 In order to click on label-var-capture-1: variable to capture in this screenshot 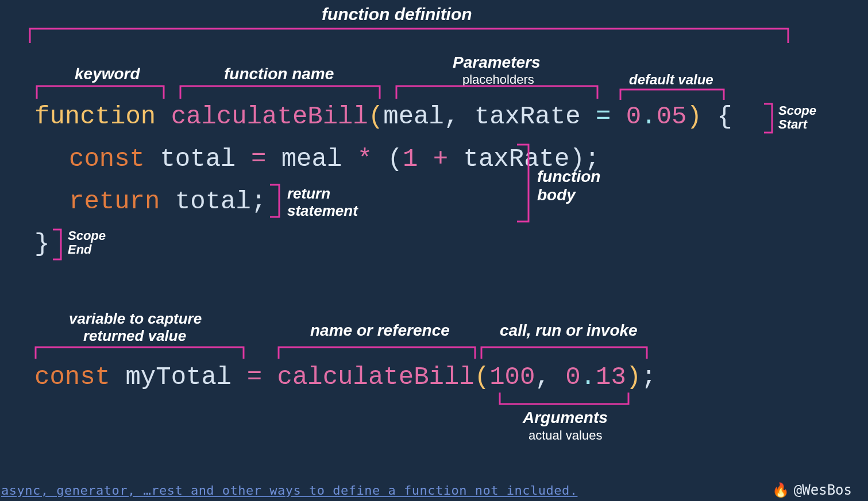, I will do `click(136, 319)`.